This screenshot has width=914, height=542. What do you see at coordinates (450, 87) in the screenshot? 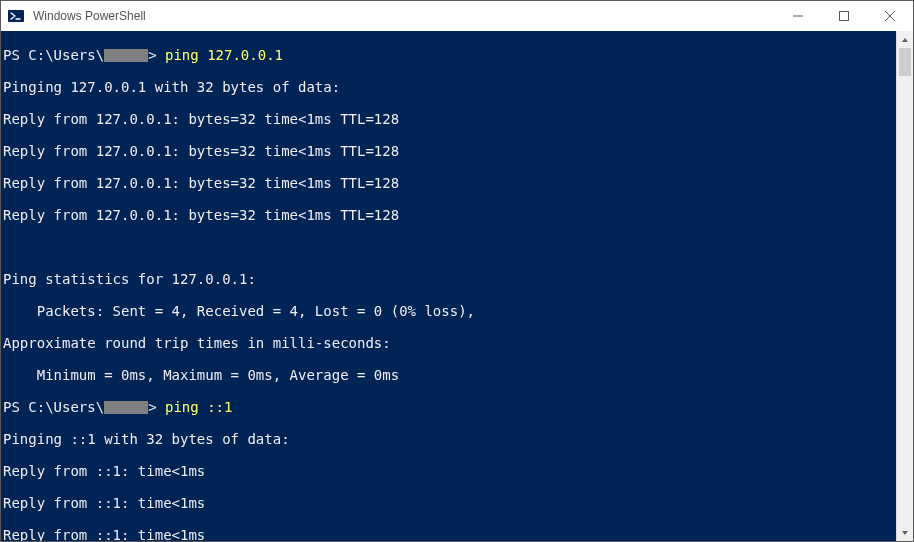
I see `output-line: Pinging 127.0.0.1 with 32 bytes of data:` at bounding box center [450, 87].